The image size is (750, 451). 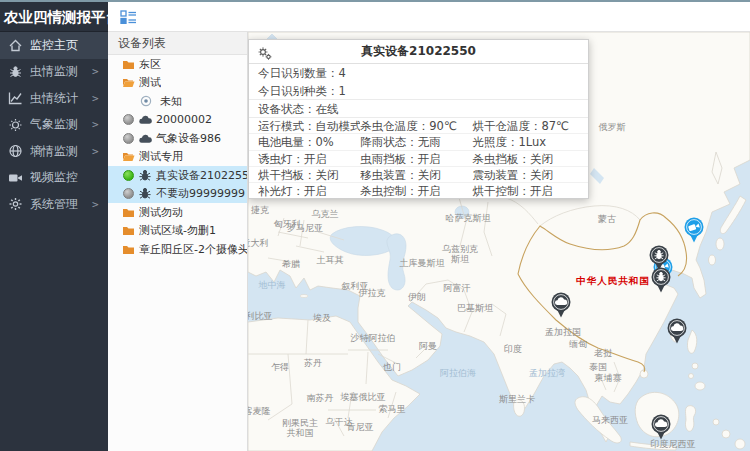 I want to click on sidebar-item-label: 视频监控, so click(x=61, y=178).